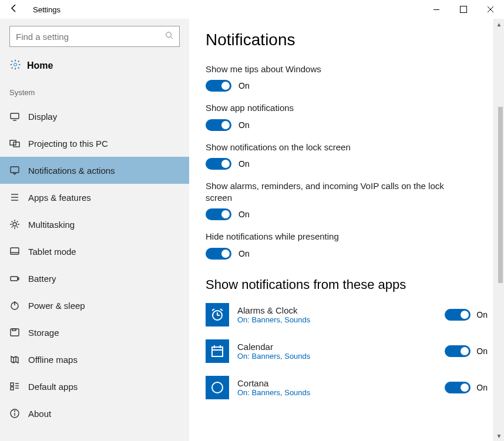 The height and width of the screenshot is (441, 504). Describe the element at coordinates (15, 386) in the screenshot. I see `default-apps-icon` at that location.